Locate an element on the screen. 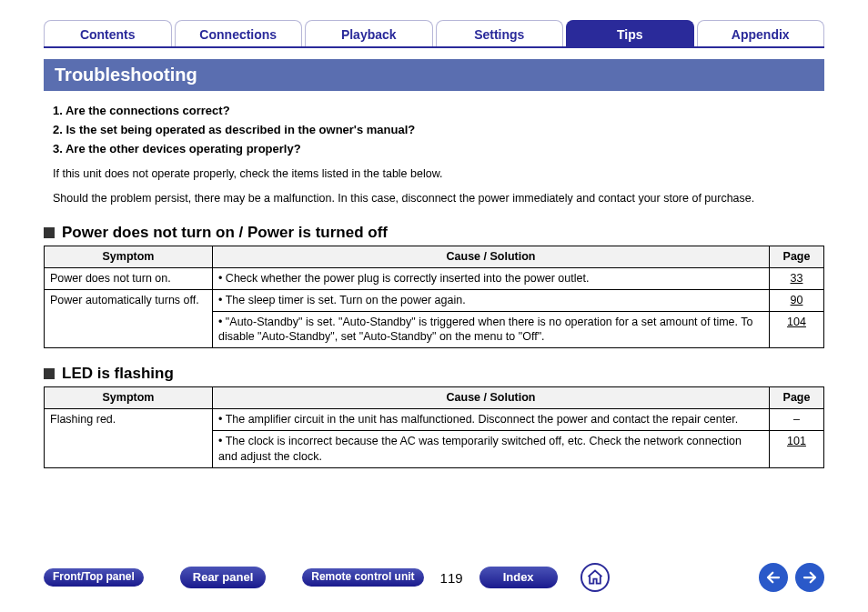 The width and height of the screenshot is (868, 612). checklist-item-3: 3. Are the other devices operating prope… is located at coordinates (439, 149).